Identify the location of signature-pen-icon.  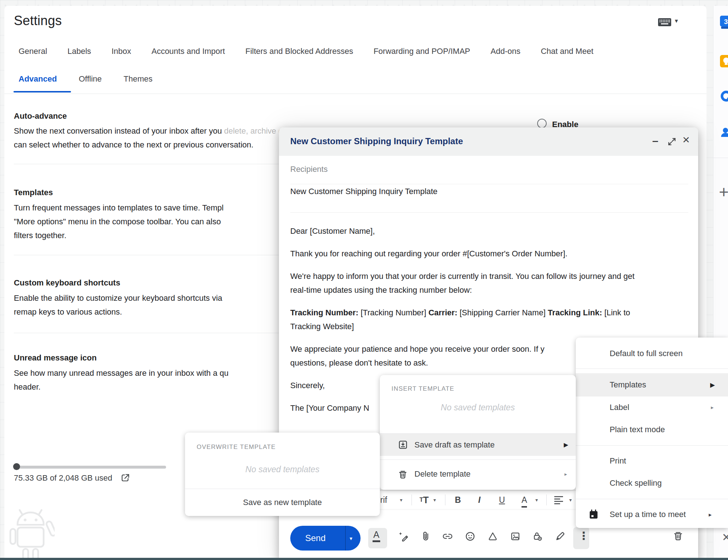
(560, 536).